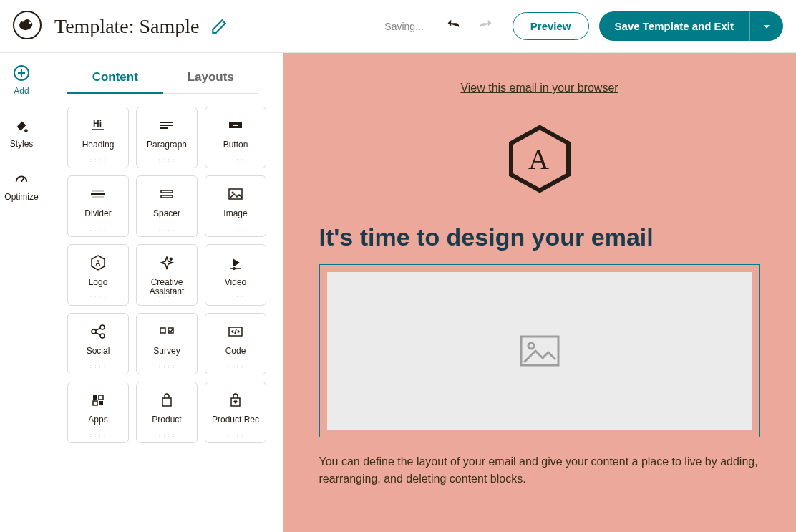 This screenshot has height=532, width=796. Describe the element at coordinates (540, 88) in the screenshot. I see `view-in-browser-link: View this email in your browser` at that location.